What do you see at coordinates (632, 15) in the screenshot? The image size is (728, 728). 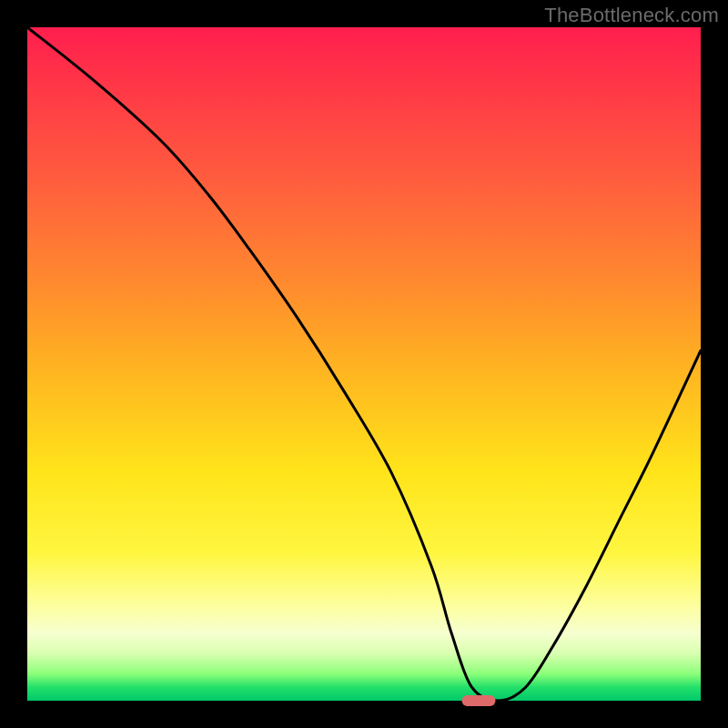 I see `watermark-text: TheBottleneck.com` at bounding box center [632, 15].